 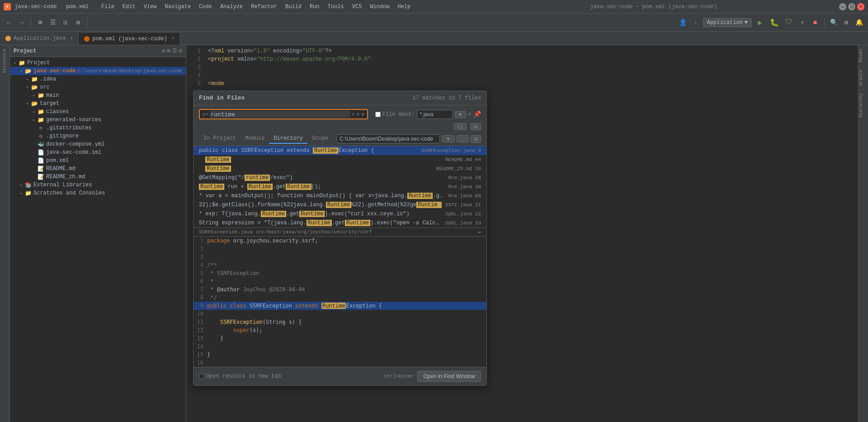 I want to click on scope-tab-directory: Directory, so click(x=288, y=139).